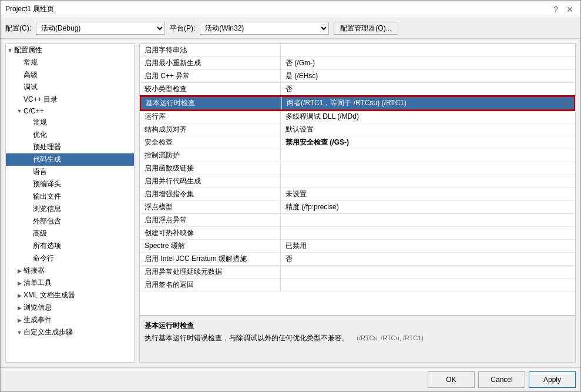  Describe the element at coordinates (210, 142) in the screenshot. I see `prop-name: 安全检查` at that location.